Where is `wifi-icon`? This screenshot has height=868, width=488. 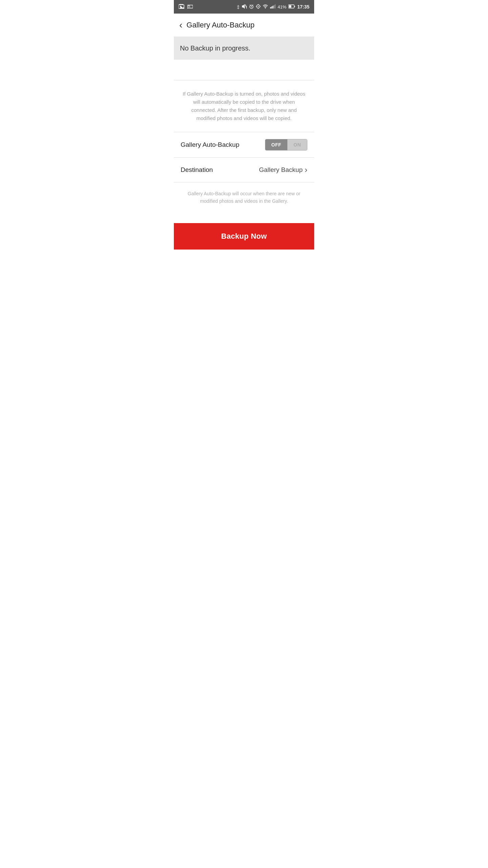 wifi-icon is located at coordinates (265, 7).